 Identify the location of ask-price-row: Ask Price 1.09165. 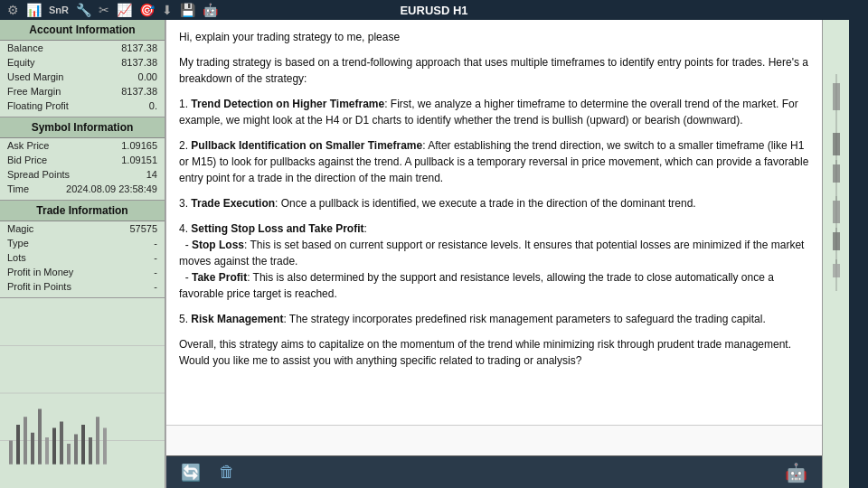
(82, 145).